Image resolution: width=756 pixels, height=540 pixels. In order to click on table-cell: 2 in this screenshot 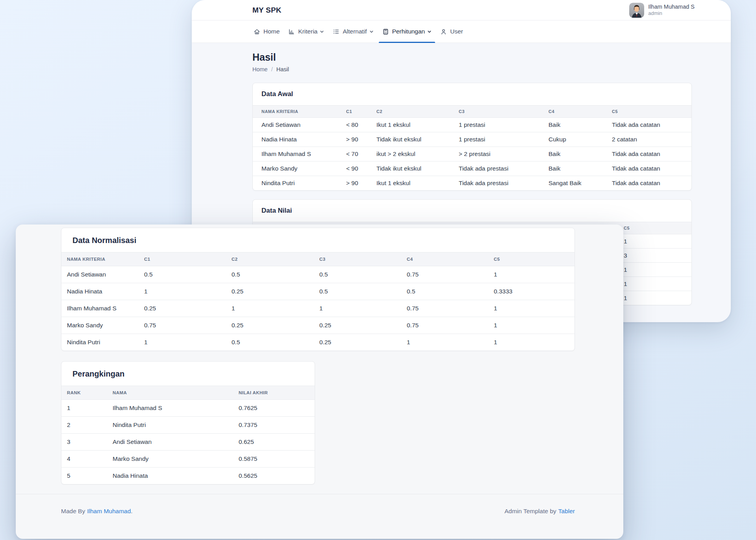, I will do `click(87, 425)`.